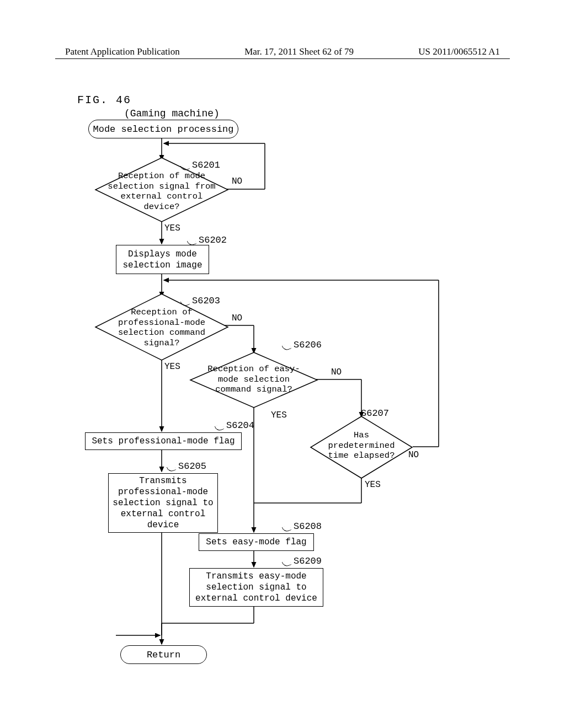 Image resolution: width=565 pixels, height=728 pixels. Describe the element at coordinates (279, 415) in the screenshot. I see `yes-s6206: YES` at that location.